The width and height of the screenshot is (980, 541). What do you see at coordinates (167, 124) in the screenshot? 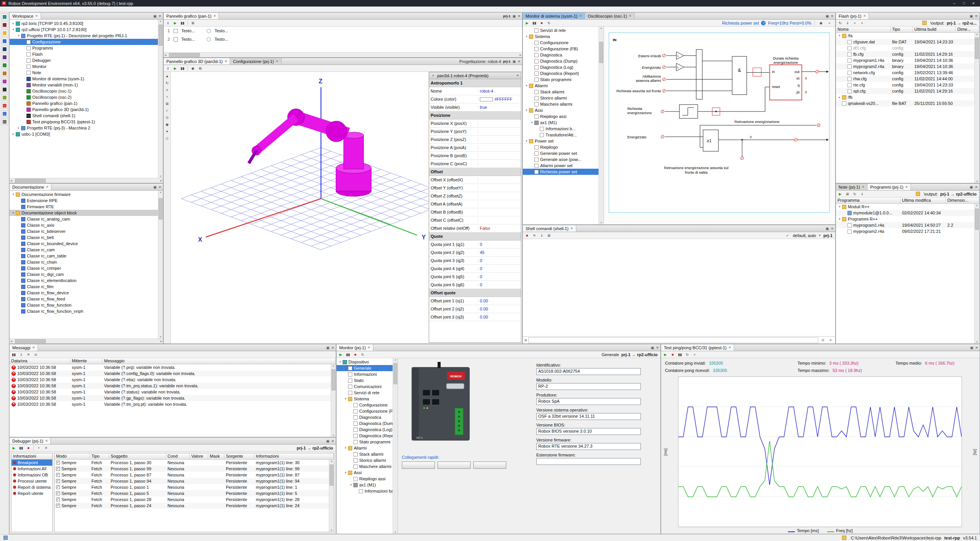
I see `snapshot-icon: ◉` at bounding box center [167, 124].